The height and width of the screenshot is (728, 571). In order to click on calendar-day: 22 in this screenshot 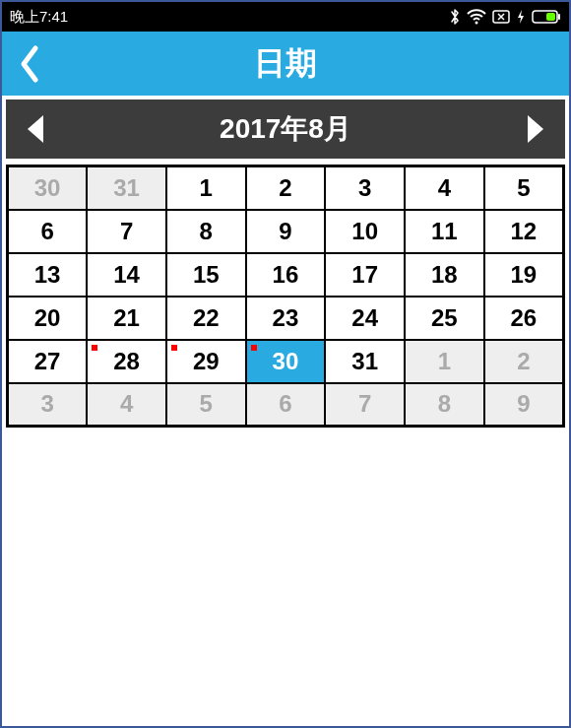, I will do `click(207, 318)`.